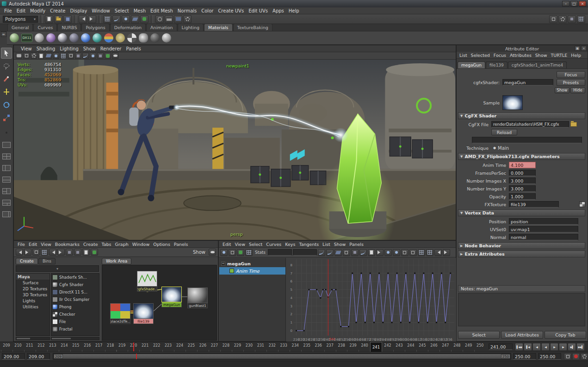  What do you see at coordinates (538, 65) in the screenshot?
I see `attribute-editor-tab: cgfxShader1_animTime4` at bounding box center [538, 65].